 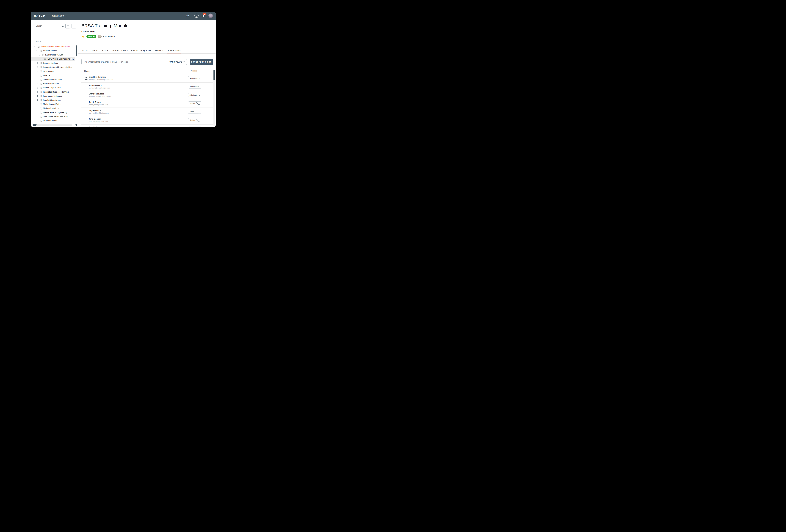 I want to click on tab-scope: SCOPE, so click(x=106, y=51).